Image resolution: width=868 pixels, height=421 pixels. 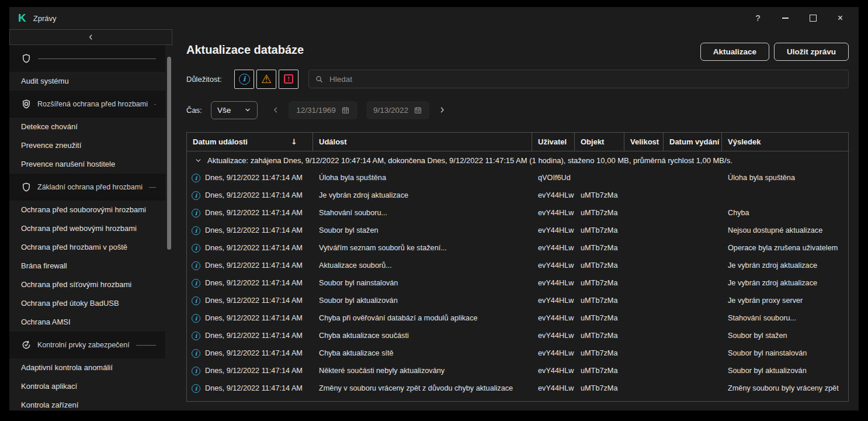 What do you see at coordinates (423, 318) in the screenshot?
I see `cell-event: Chyba při ověřování databází a modulů ap…` at bounding box center [423, 318].